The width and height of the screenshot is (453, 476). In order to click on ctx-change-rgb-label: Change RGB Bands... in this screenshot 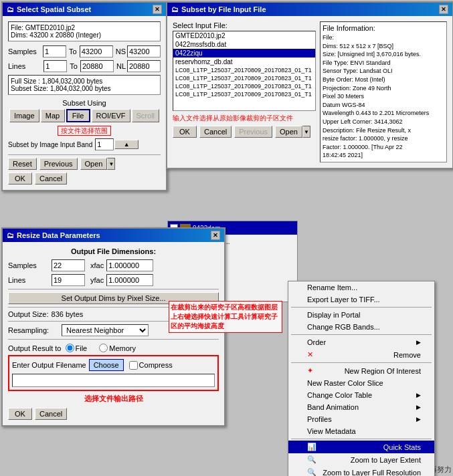, I will do `click(344, 327)`.